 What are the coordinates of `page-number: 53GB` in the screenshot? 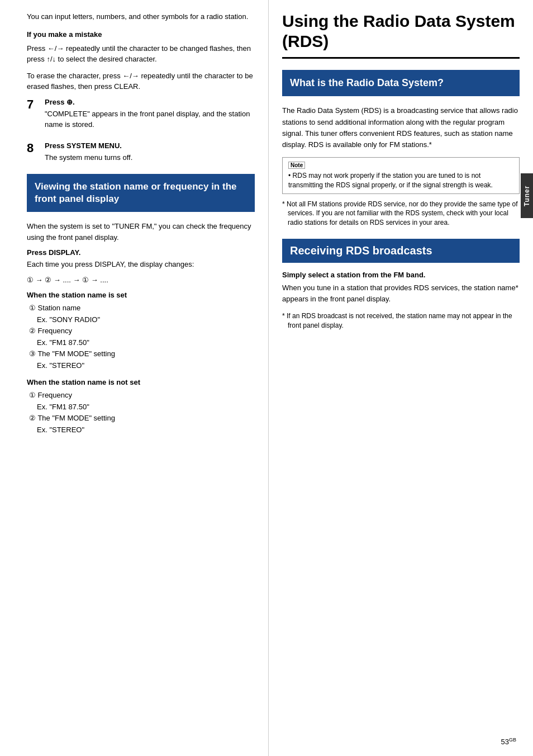 It's located at (508, 741).